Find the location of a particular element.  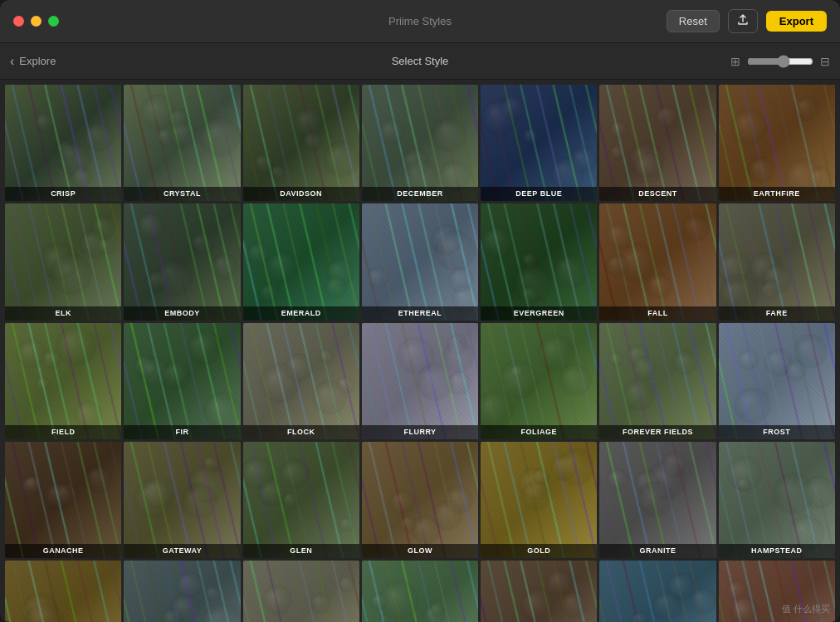

style-item-december: DECEMBER is located at coordinates (420, 143).